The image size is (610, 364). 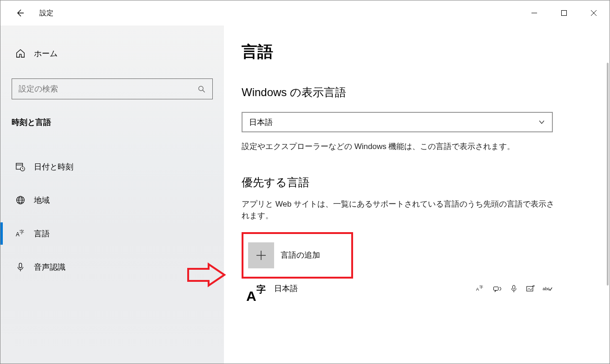 I want to click on search-input, so click(x=112, y=89).